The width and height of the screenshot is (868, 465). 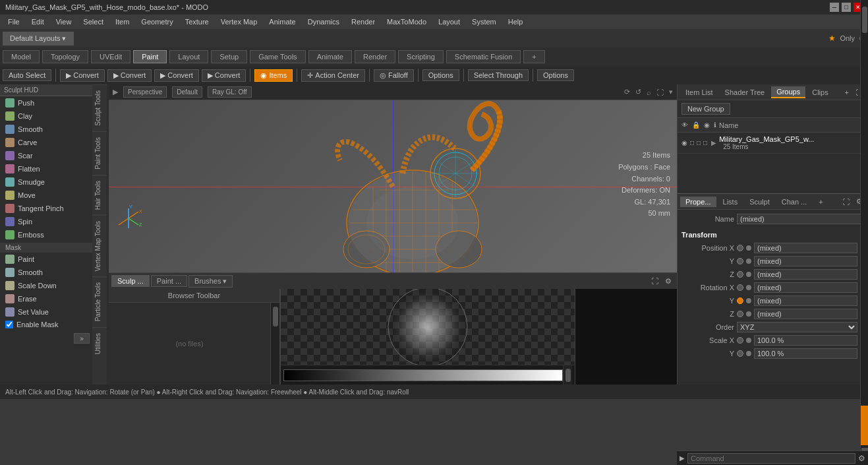 I want to click on tab-render: Render, so click(x=375, y=57).